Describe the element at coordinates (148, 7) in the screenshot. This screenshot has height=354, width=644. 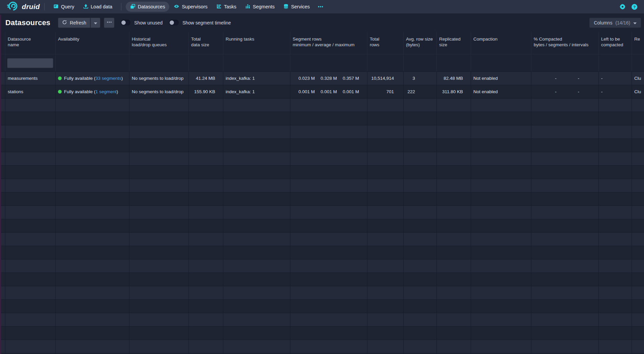
I see `nav-item-datasources: Datasources` at that location.